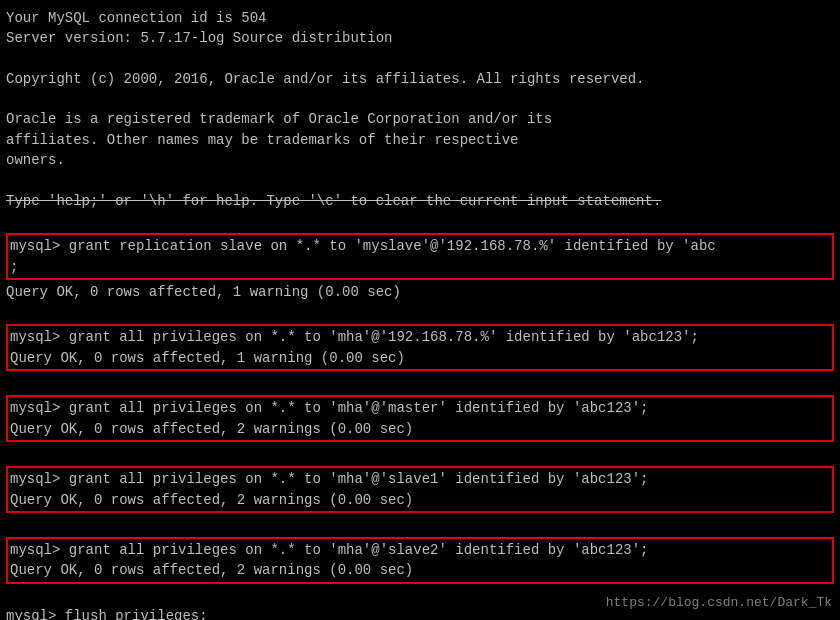 Image resolution: width=840 pixels, height=620 pixels. I want to click on line-connection-id: Your MySQL connection id is 504, so click(420, 18).